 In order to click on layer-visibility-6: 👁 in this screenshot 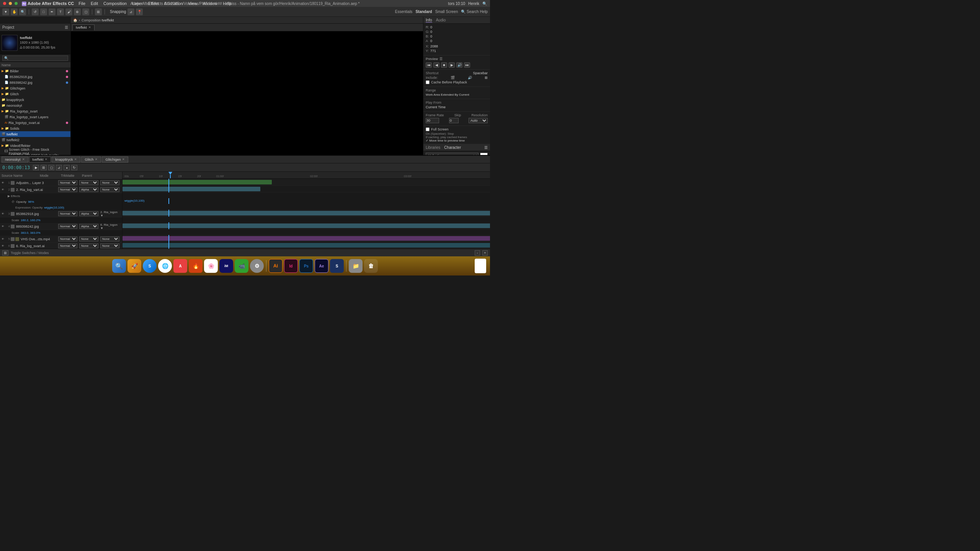, I will do `click(3, 246)`.